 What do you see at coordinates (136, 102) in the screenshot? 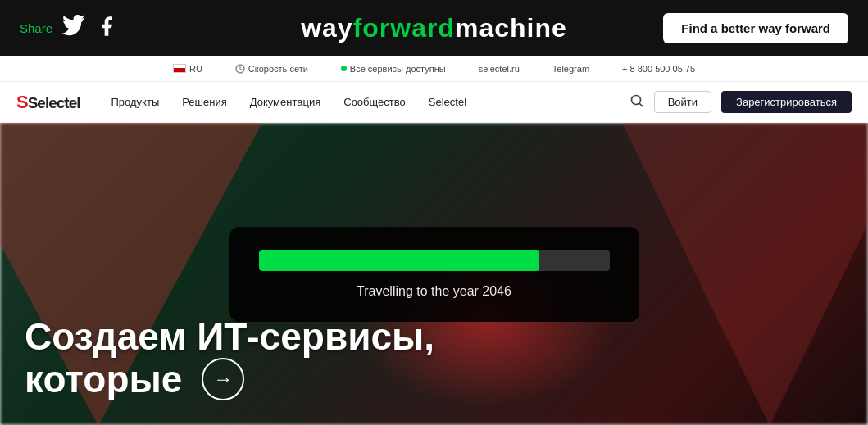
I see `nav-link-products: Продукты` at bounding box center [136, 102].